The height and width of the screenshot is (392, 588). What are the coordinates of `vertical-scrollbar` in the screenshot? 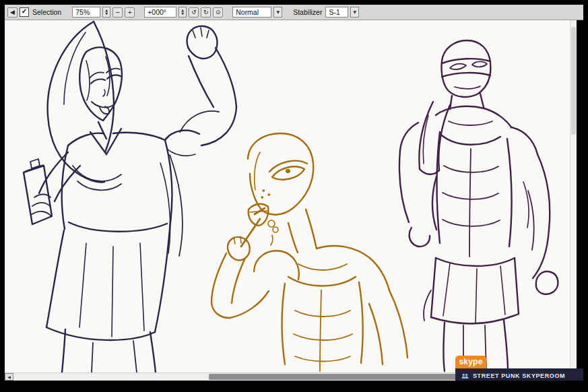 It's located at (573, 197).